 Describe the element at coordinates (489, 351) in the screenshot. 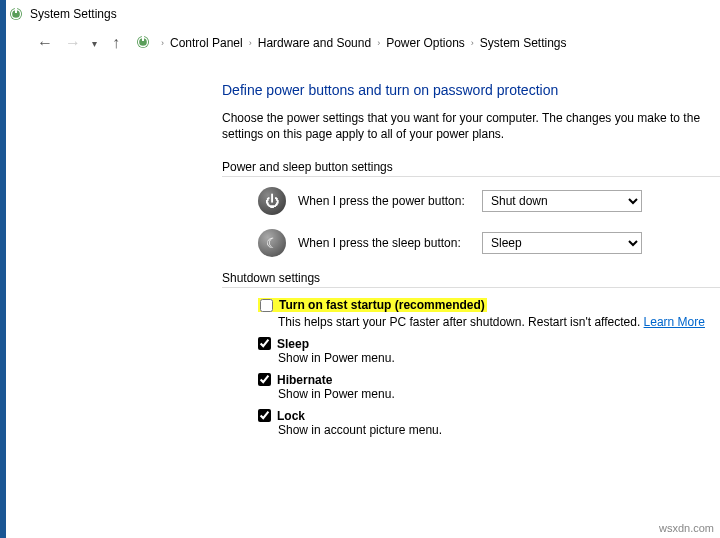

I see `sleep-row: Sleep Show in Power menu.` at that location.